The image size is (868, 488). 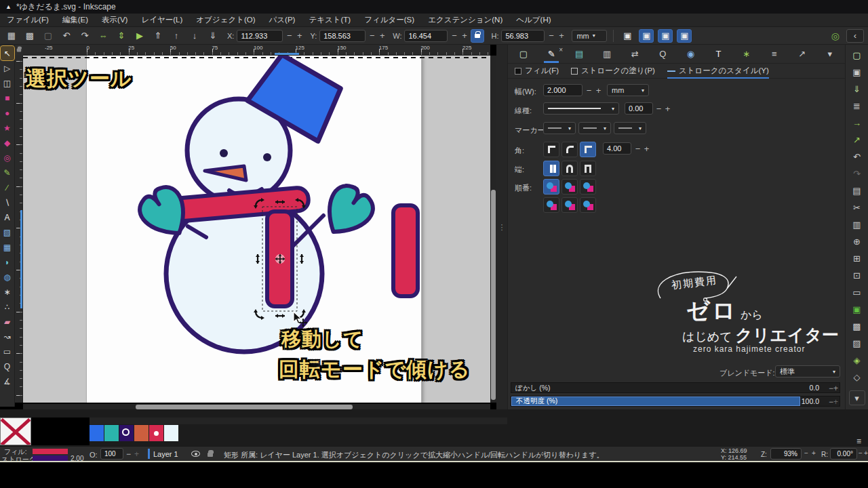 I want to click on object-opacity-input: 100, so click(x=112, y=454).